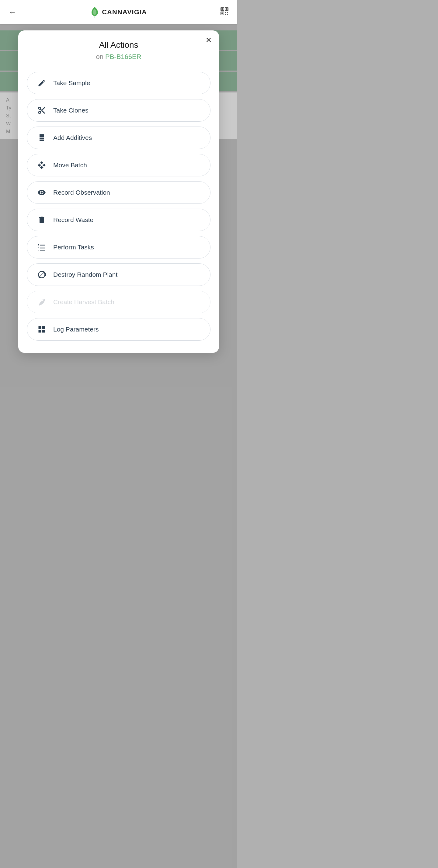 Image resolution: width=438 pixels, height=868 pixels. What do you see at coordinates (119, 220) in the screenshot?
I see `record-waste-button: Record Waste` at bounding box center [119, 220].